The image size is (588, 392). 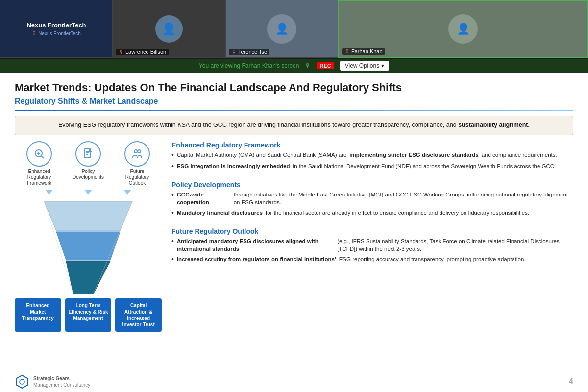 I want to click on bullet-3: GCC-wide cooperation through initiatives…, so click(x=372, y=198).